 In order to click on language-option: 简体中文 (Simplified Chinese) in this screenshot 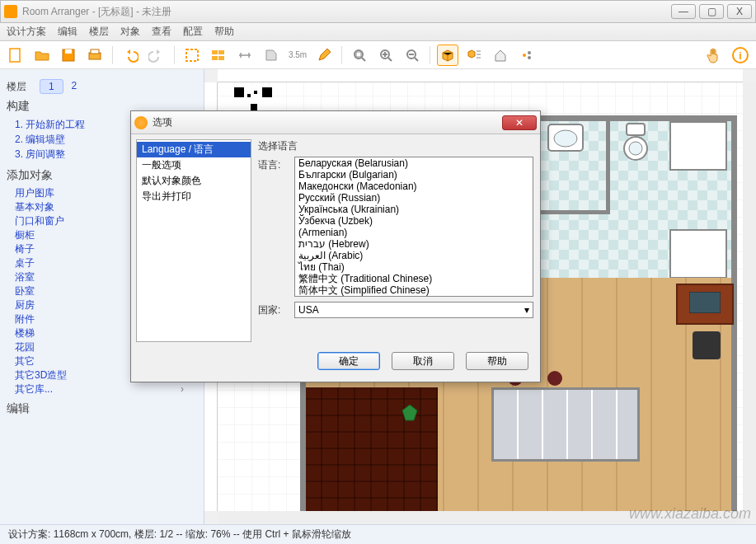, I will do `click(414, 290)`.